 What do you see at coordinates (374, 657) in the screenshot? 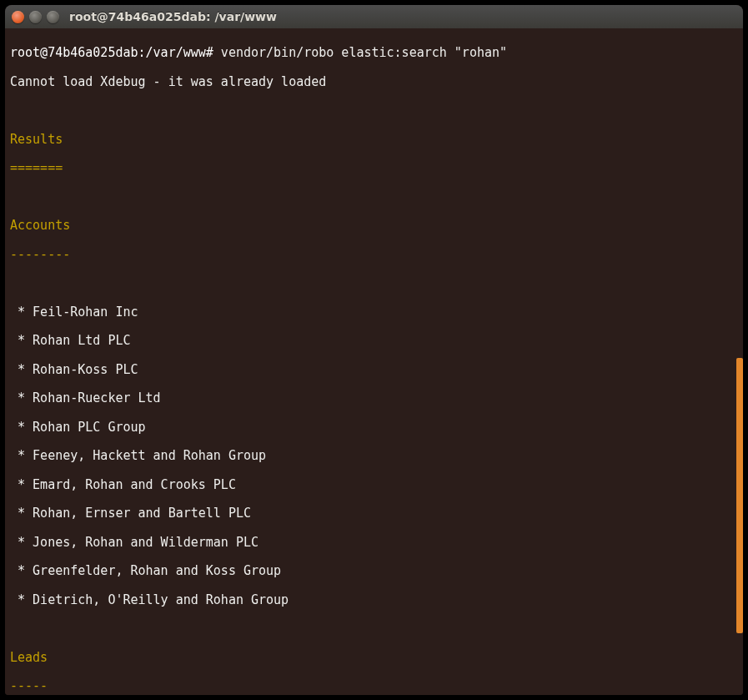
I see `leads-heading: Leads` at bounding box center [374, 657].